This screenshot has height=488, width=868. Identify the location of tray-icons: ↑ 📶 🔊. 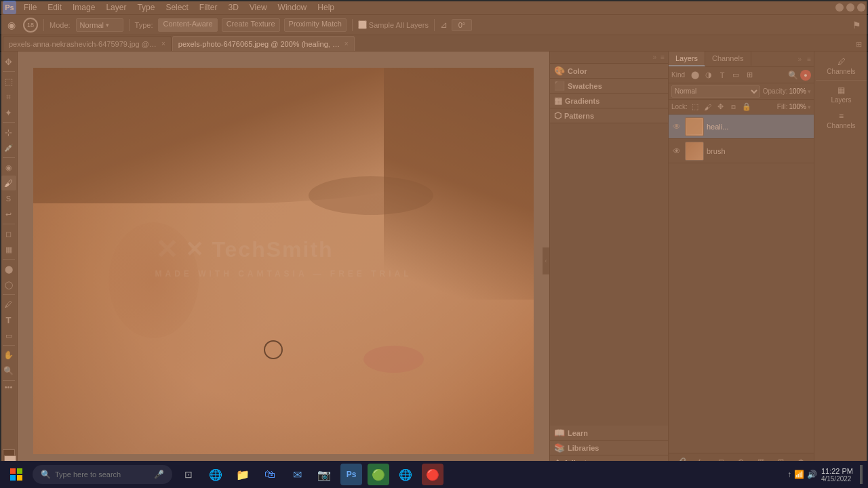
(802, 474).